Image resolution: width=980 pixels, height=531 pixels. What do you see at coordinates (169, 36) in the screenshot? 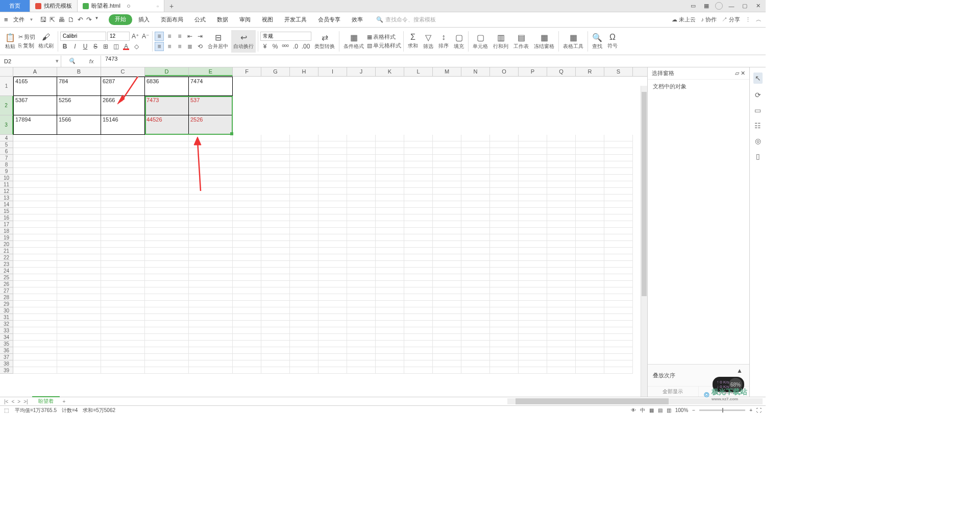
I see `align-mid-icon: ≡` at bounding box center [169, 36].